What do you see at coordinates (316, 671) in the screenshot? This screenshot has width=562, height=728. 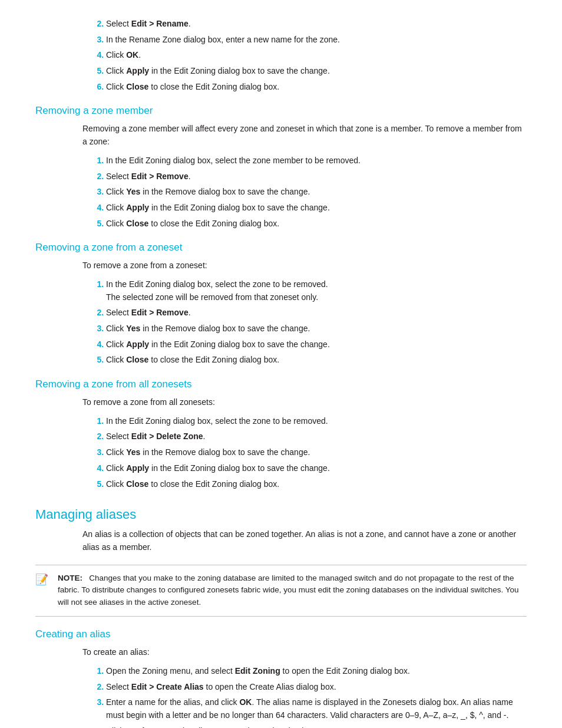 I see `step-1: Open the Zoning menu, and select Edit Zo…` at bounding box center [316, 671].